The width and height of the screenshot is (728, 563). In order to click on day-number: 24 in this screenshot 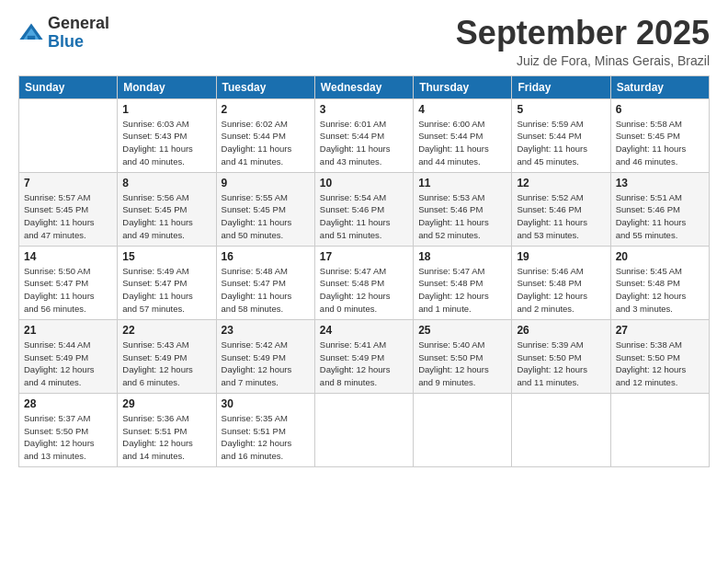, I will do `click(364, 330)`.